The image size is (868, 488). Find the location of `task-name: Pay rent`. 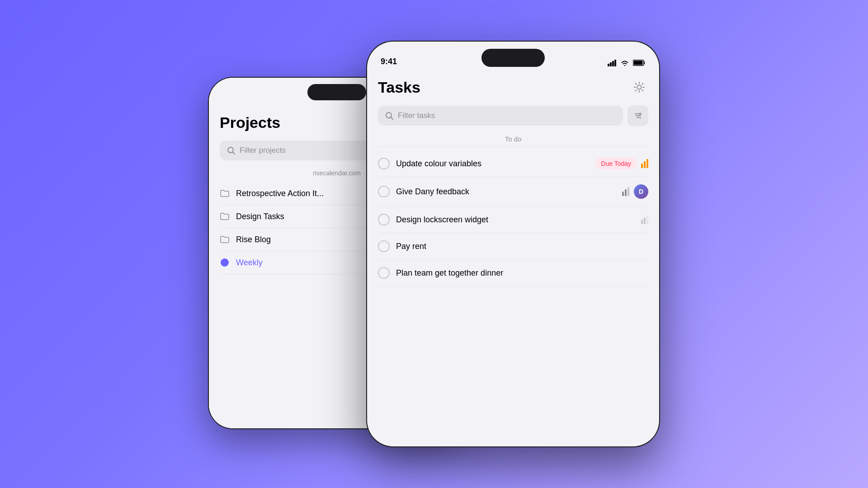

task-name: Pay rent is located at coordinates (522, 247).